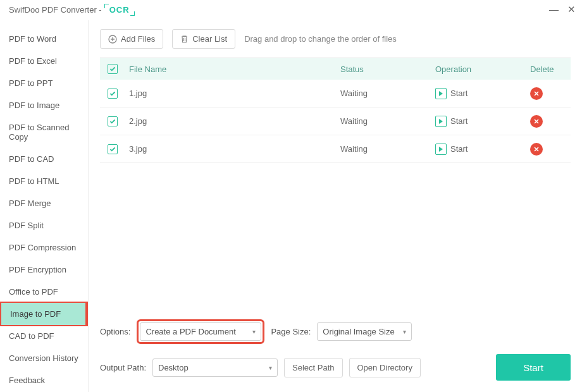 This screenshot has height=392, width=582. What do you see at coordinates (335, 39) in the screenshot?
I see `toolbar: Add Files Clear List Drag and drop to ch…` at bounding box center [335, 39].